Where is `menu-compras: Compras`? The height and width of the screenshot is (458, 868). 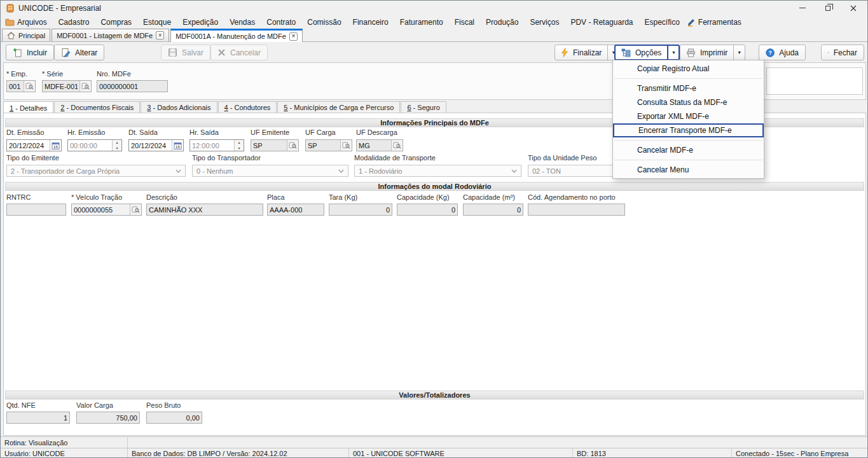
menu-compras: Compras is located at coordinates (116, 22).